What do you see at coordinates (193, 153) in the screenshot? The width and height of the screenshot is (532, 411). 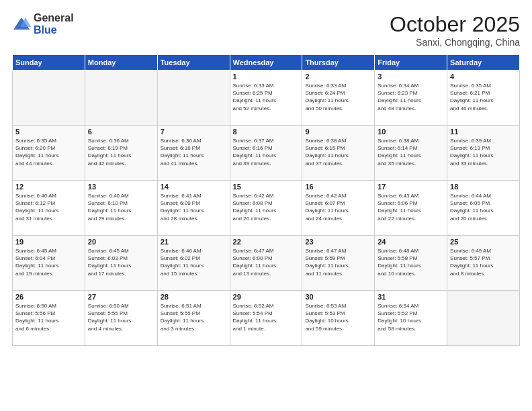 I see `calendar-cell: 7Sunrise: 6:36 AM Sunset: 6:18 PM Daylig…` at bounding box center [193, 153].